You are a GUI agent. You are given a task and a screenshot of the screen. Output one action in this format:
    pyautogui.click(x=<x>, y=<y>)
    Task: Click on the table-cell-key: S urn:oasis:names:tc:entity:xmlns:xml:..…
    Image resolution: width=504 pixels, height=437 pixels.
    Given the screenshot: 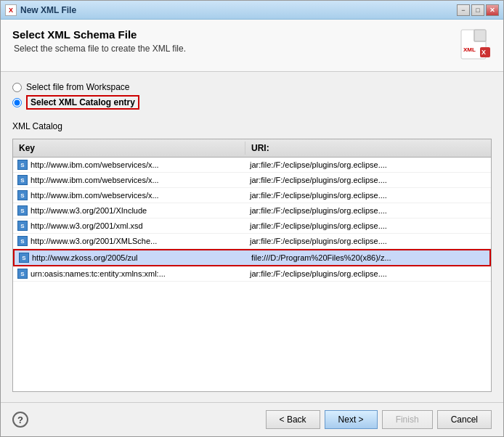 What is the action you would take?
    pyautogui.click(x=129, y=274)
    